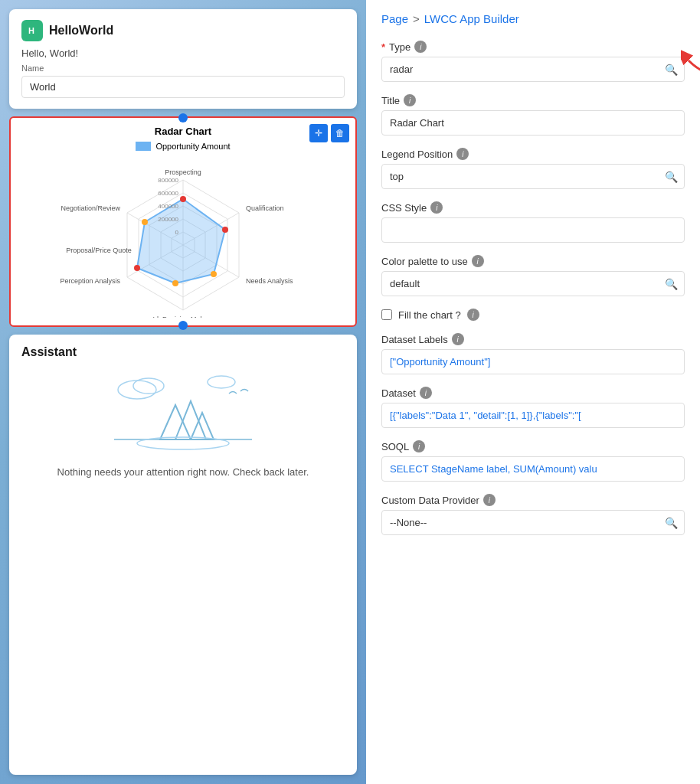  Describe the element at coordinates (183, 472) in the screenshot. I see `assistant-message: Nothing needs your attention right now. …` at that location.